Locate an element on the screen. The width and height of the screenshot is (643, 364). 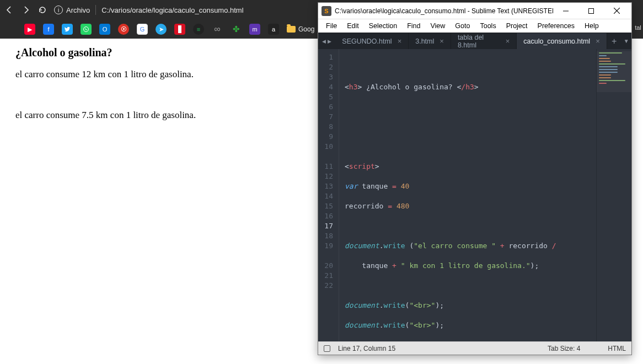
status-tabsize: Tab Size: 4 is located at coordinates (564, 349).